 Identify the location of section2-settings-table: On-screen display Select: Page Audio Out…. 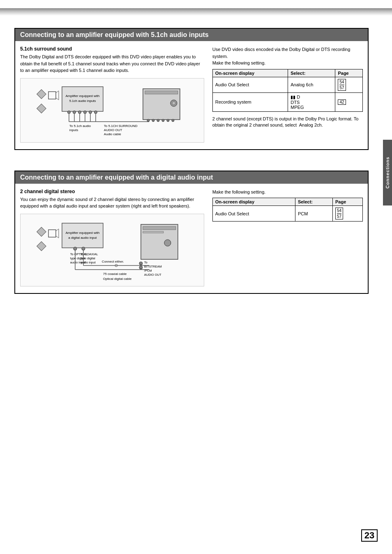
(288, 210).